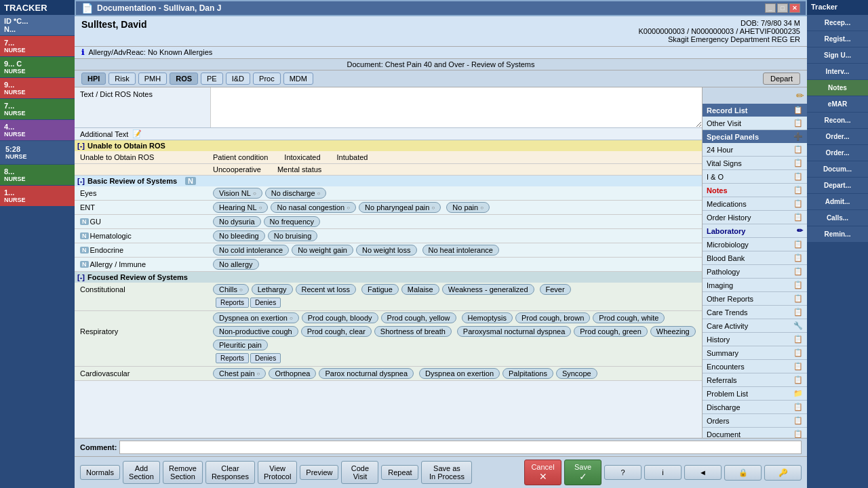 Image resolution: width=868 pixels, height=488 pixels. Describe the element at coordinates (837, 104) in the screenshot. I see `right-emar: eMAR` at that location.